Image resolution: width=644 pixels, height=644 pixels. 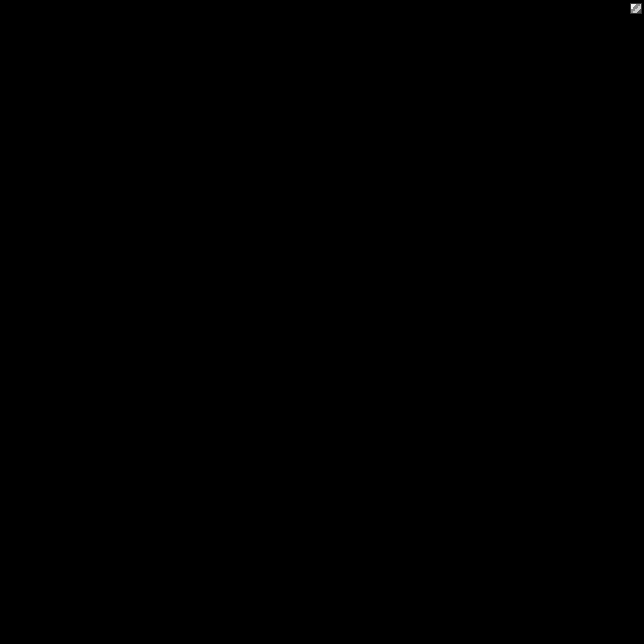 I want to click on pungo-river-path, so click(x=376, y=196).